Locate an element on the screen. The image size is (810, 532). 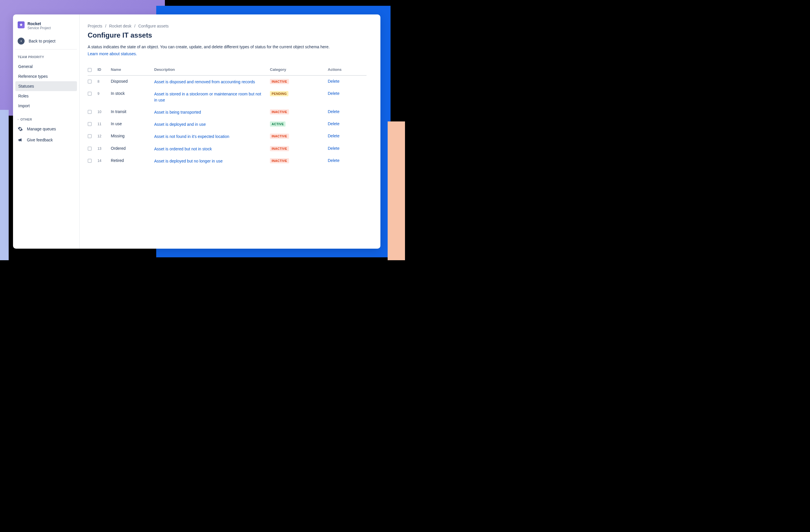
row-description-link: Asset is being transported is located at coordinates (212, 112).